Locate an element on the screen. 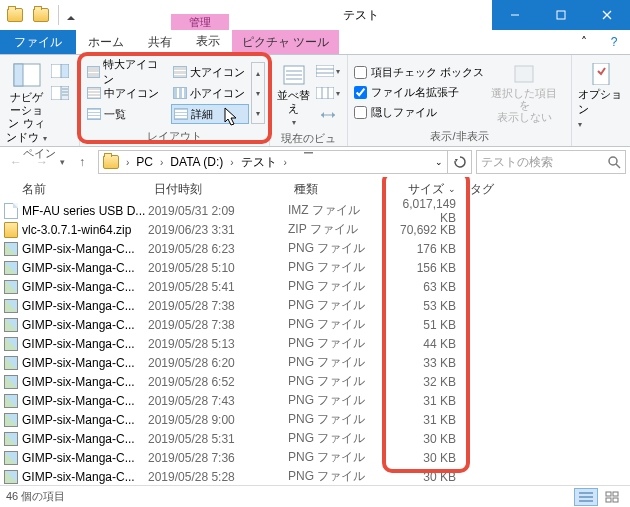 This screenshot has width=630, height=507. layout-medium: 中アイコン is located at coordinates (127, 93).